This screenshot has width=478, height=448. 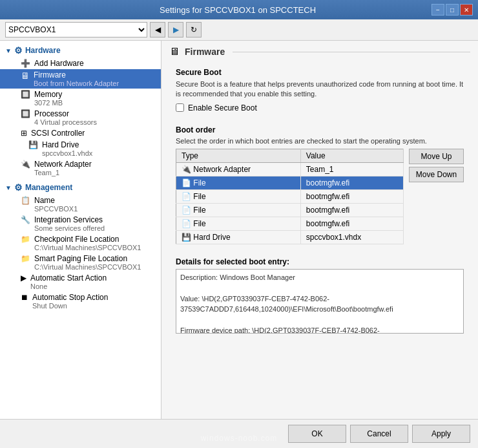 I want to click on sidebar-smart-paging: 📁 Smart Paging File Location C:\Virtual …, so click(x=80, y=262).